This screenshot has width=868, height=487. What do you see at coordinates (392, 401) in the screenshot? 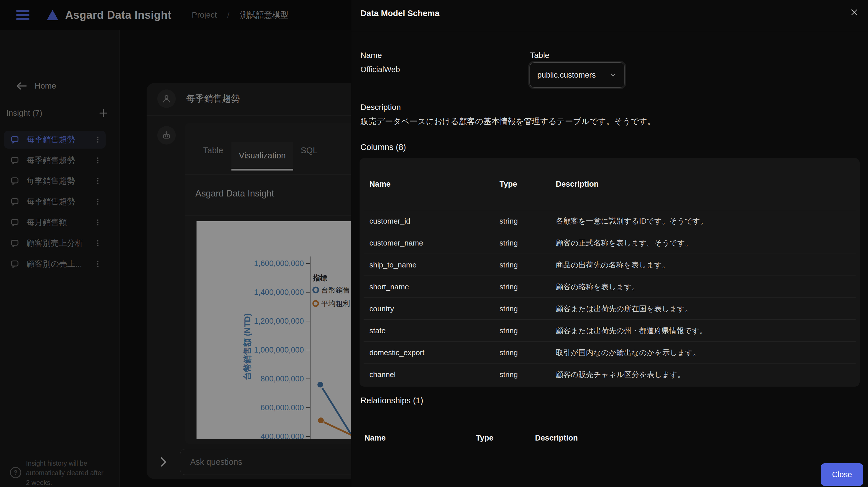
I see `relationships-section-heading: Relationships (1)` at bounding box center [392, 401].